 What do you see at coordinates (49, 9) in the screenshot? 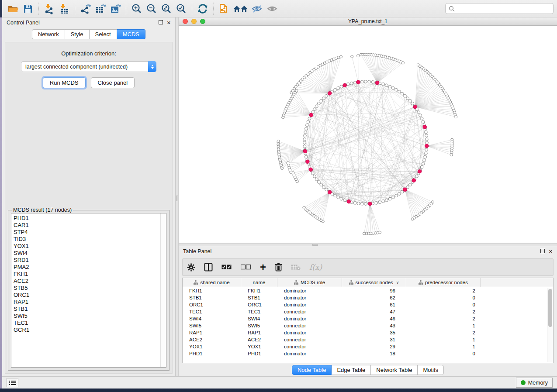
I see `import-network-button` at bounding box center [49, 9].